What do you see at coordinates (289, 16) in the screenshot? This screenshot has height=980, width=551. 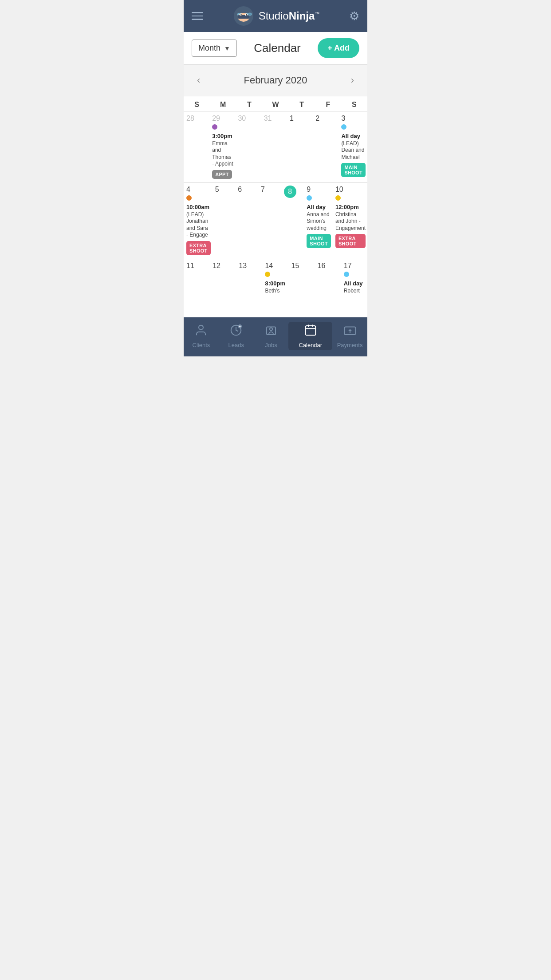 I see `app-name: StudioNinja™` at bounding box center [289, 16].